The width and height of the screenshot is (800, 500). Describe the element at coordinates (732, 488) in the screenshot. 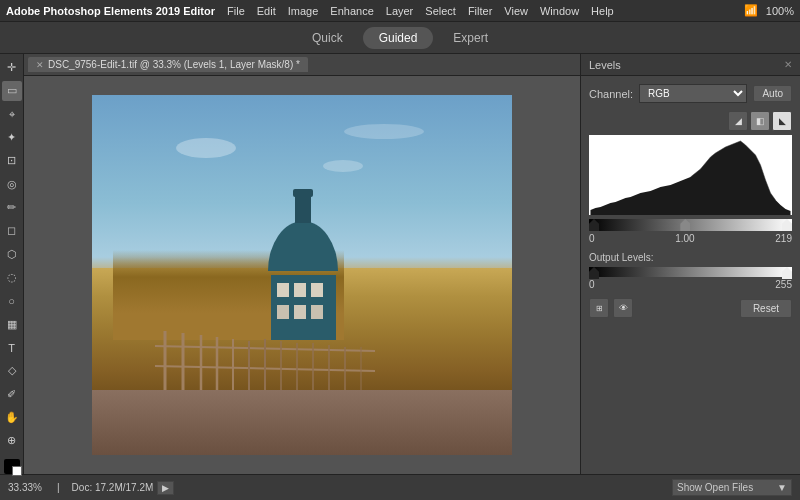

I see `show-open-dropdown: Show Open Files ▼` at that location.